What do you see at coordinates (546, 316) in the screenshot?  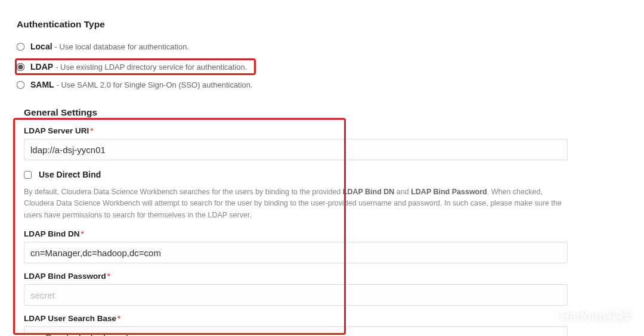 I see `wechat-icon` at bounding box center [546, 316].